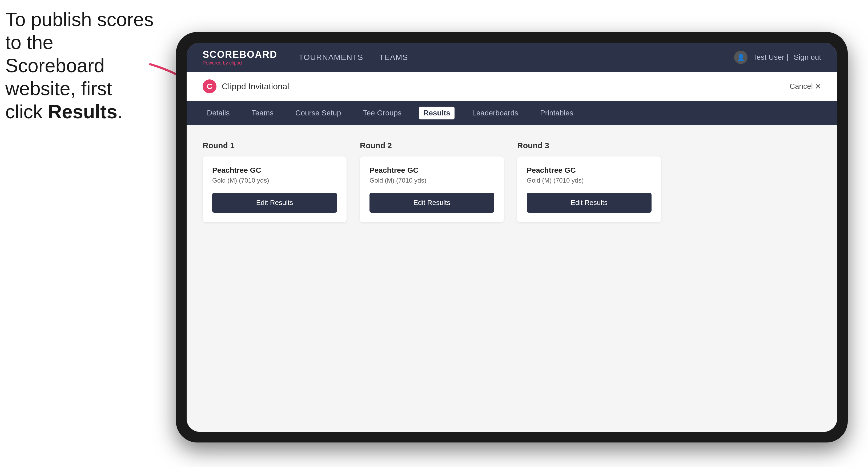 The width and height of the screenshot is (868, 467). I want to click on nav-link-tournaments: TOURNAMENTS, so click(331, 57).